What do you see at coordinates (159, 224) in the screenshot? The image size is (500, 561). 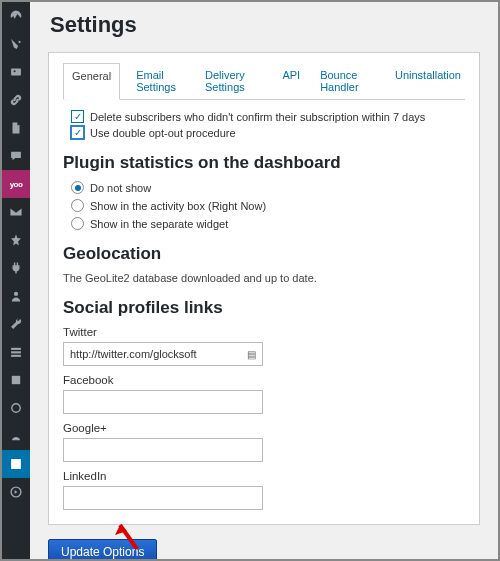 I see `radio-label: Show in the separate widget` at bounding box center [159, 224].